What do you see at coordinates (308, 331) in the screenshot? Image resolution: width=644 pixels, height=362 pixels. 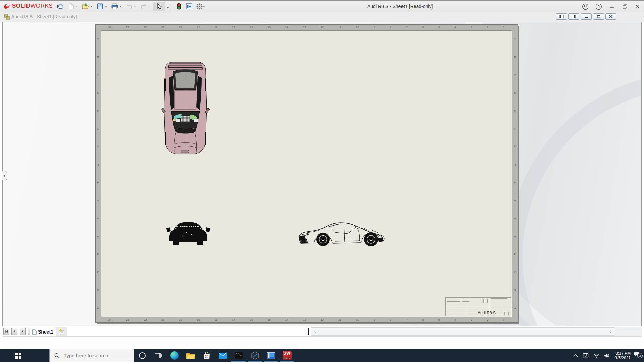 I see `tab-scroll-splitter` at bounding box center [308, 331].